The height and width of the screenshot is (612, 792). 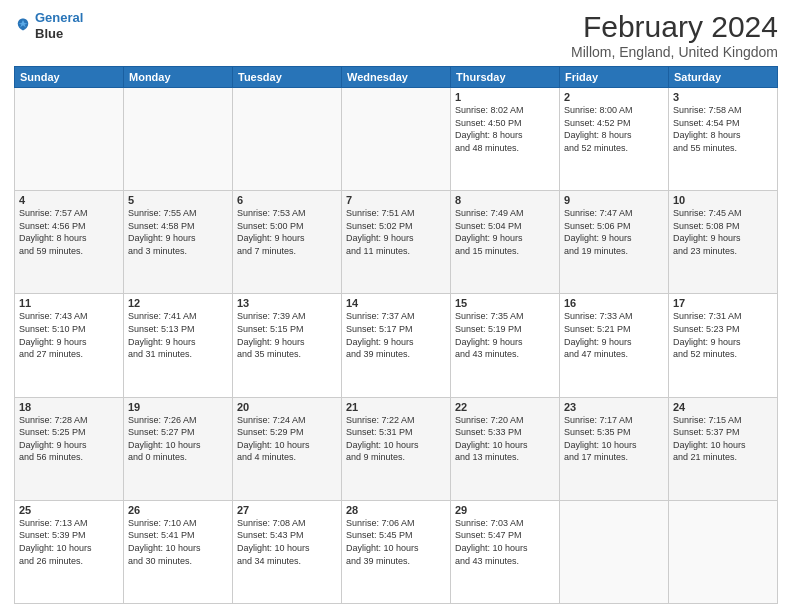 I want to click on cell-week3-day4: 15Sunrise: 7:35 AM Sunset: 5:19 PM Dayli…, so click(x=506, y=346).